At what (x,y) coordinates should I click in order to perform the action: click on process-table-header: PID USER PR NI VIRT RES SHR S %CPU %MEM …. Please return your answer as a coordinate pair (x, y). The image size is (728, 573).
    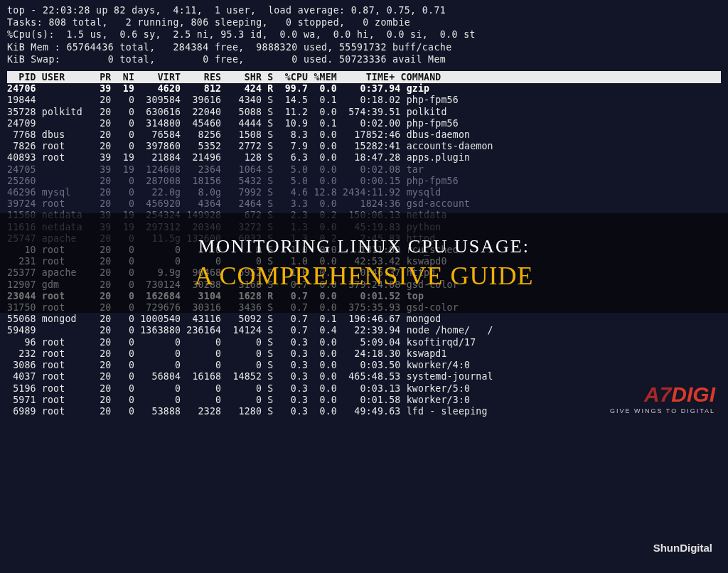
    Looking at the image, I should click on (364, 77).